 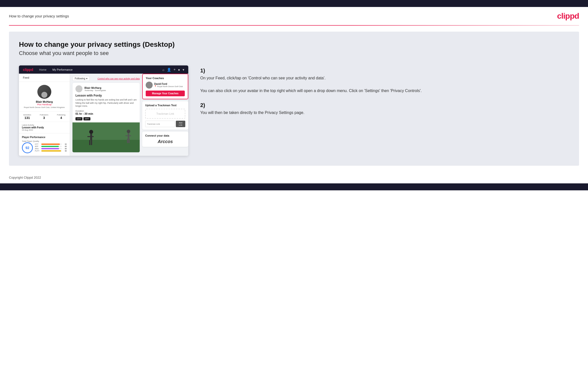 What do you see at coordinates (106, 113) in the screenshot?
I see `post-duration: Duration 01 hr : 30 min` at bounding box center [106, 113].